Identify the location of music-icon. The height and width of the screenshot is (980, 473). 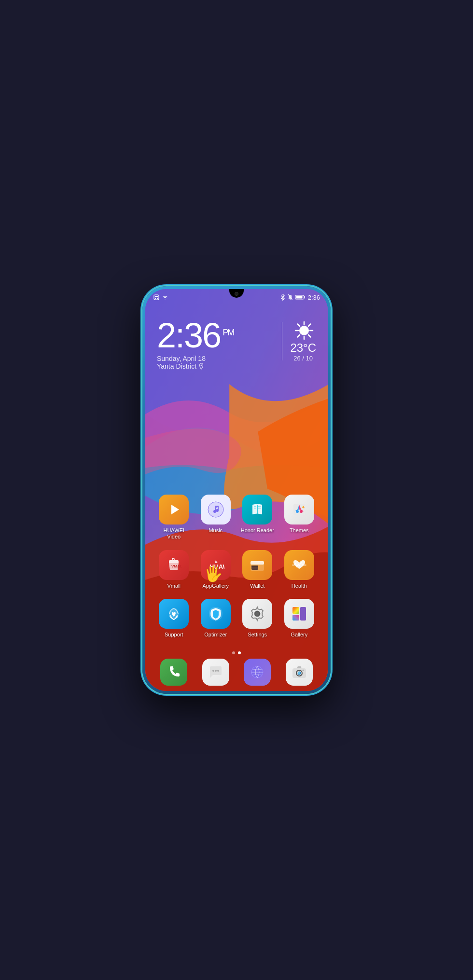
(216, 510).